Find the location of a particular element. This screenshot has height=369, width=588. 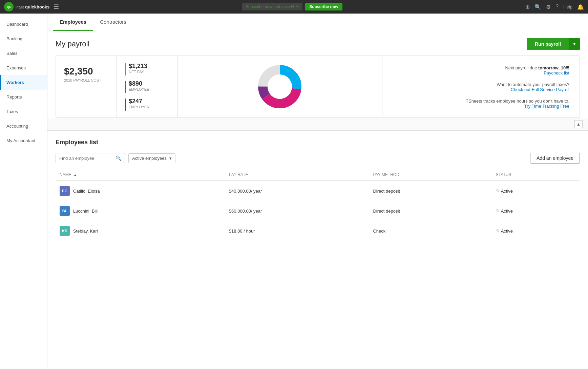

run-payroll-dropdown: ▼ is located at coordinates (574, 44).